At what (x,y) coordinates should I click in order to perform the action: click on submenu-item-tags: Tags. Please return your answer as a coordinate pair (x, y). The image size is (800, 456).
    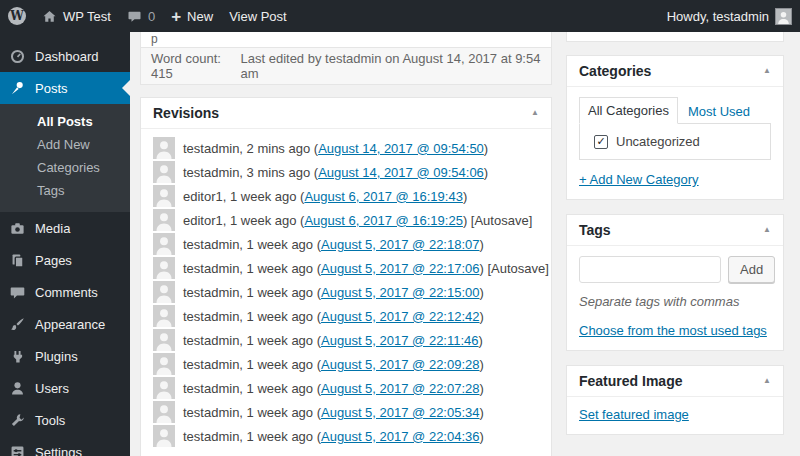
    Looking at the image, I should click on (65, 190).